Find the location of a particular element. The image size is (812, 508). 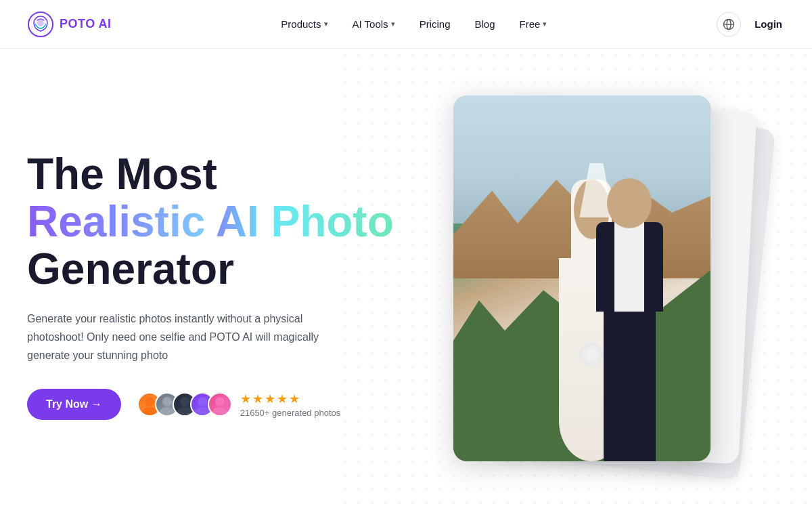

nav-ai-tools: AI Tools ▾ is located at coordinates (374, 24).